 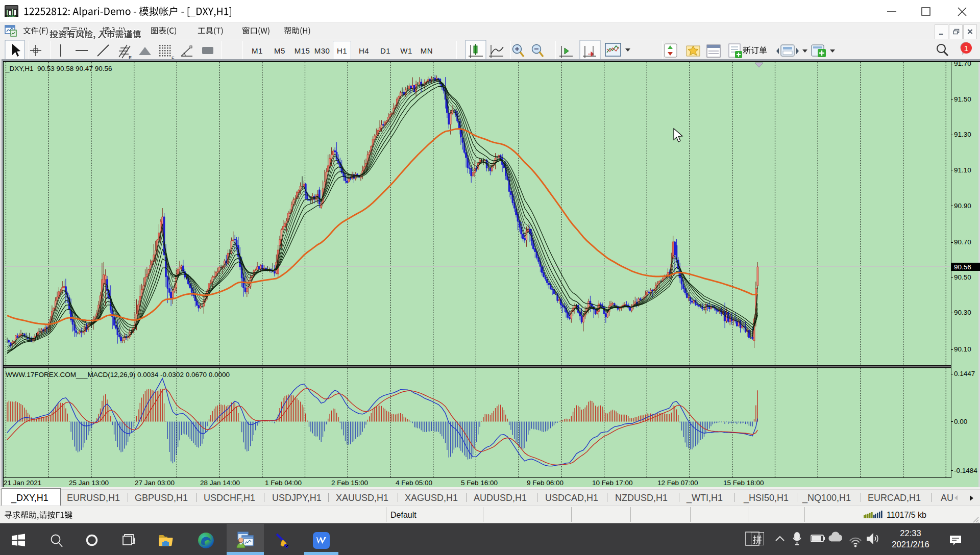 What do you see at coordinates (966, 48) in the screenshot?
I see `svg-text: 1` at bounding box center [966, 48].